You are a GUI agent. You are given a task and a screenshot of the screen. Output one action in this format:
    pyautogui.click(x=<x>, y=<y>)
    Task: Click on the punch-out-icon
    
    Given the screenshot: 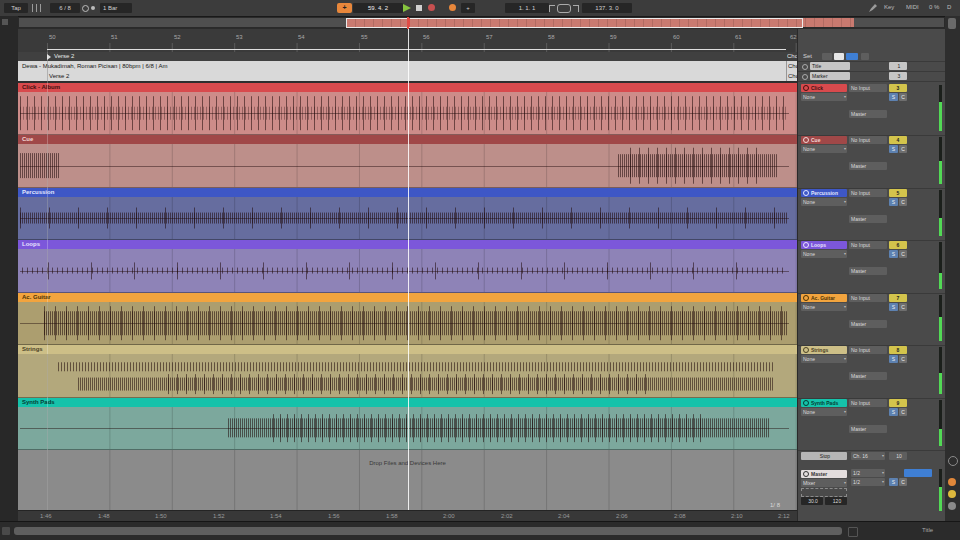 What is the action you would take?
    pyautogui.click(x=576, y=8)
    